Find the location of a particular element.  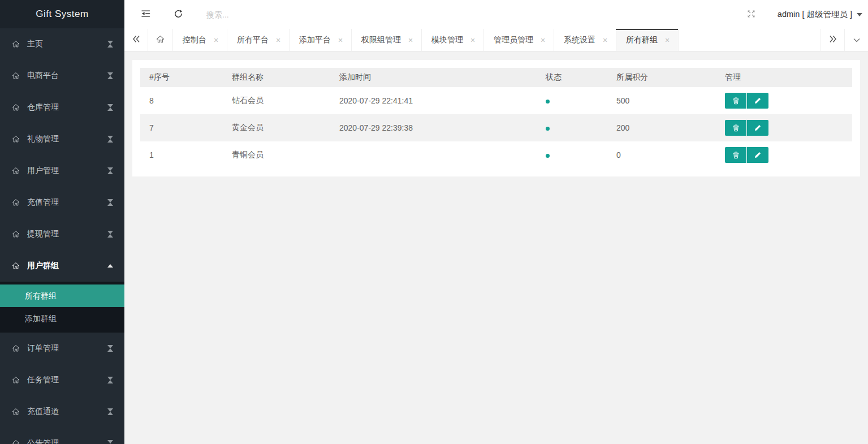

tabs-scroll-right-button is located at coordinates (832, 40).